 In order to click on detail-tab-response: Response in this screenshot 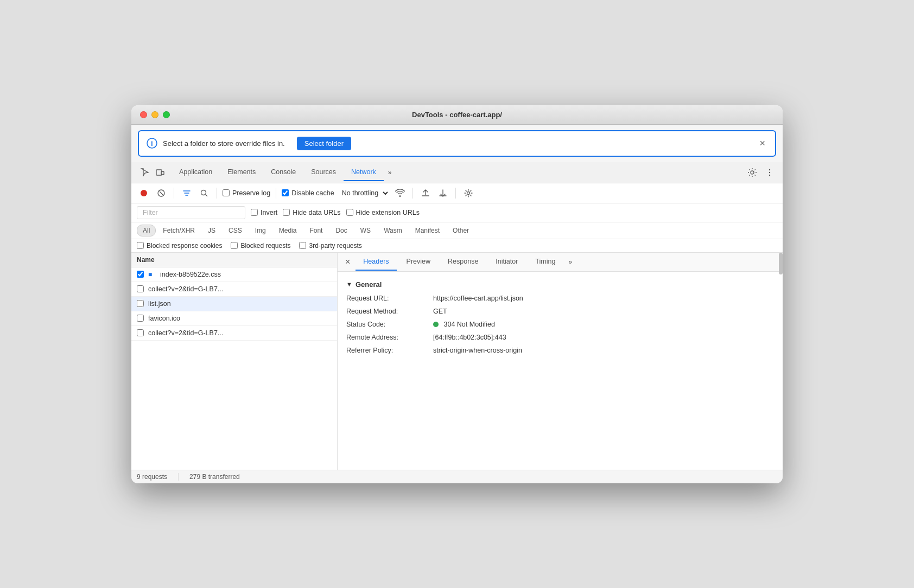, I will do `click(463, 262)`.